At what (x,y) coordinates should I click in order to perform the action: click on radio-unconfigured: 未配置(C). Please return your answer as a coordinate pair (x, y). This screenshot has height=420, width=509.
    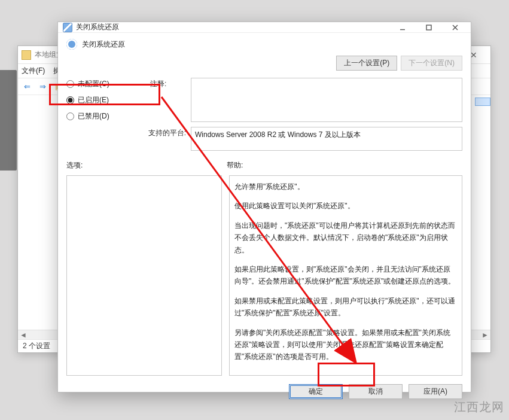
    Looking at the image, I should click on (105, 84).